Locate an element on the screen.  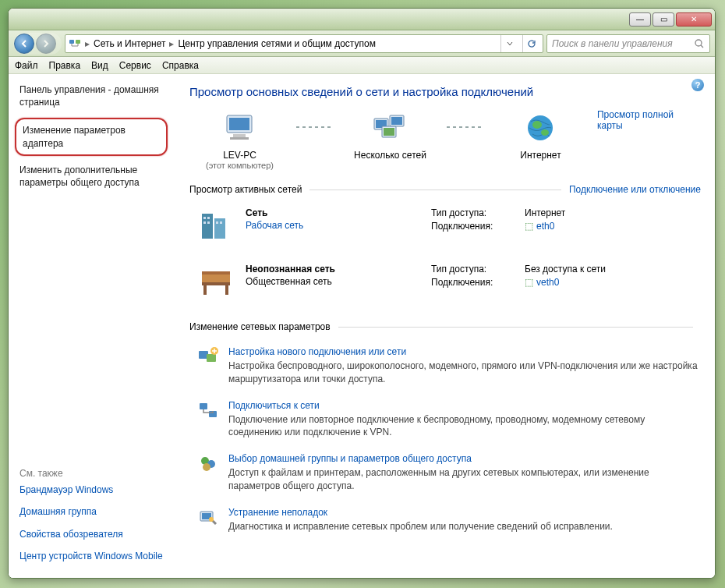
sidebar-mobile-center: Центр устройств Windows Mobile is located at coordinates (92, 556).